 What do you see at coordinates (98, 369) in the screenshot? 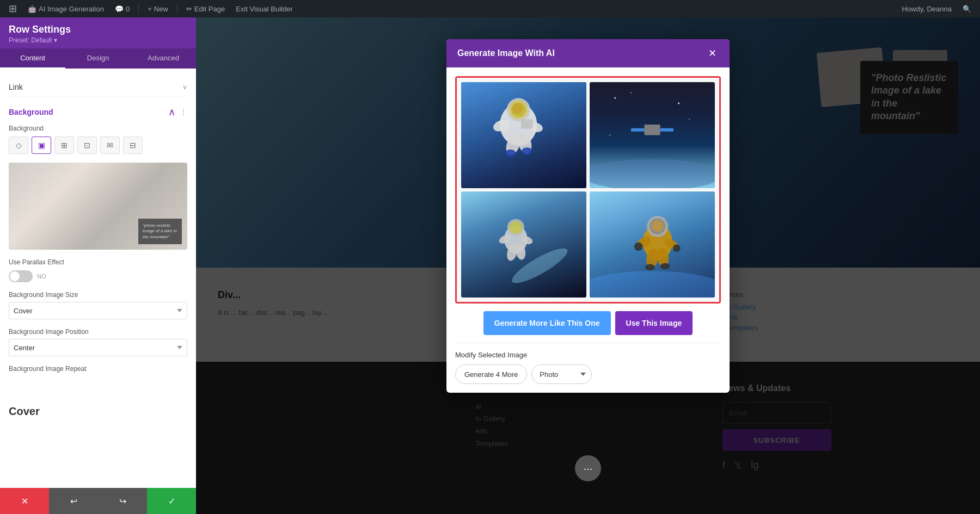
I see `bg-image-repeat-section: Background Image Repeat` at bounding box center [98, 369].